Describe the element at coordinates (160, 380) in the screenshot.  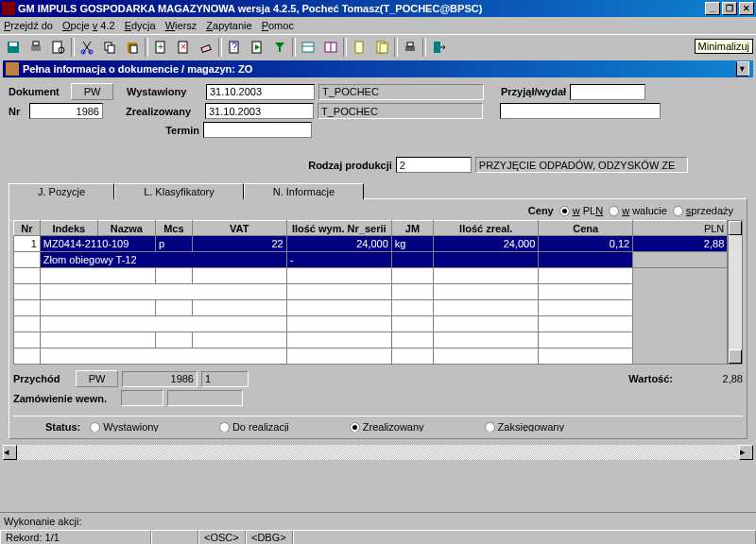
I see `przychod-v2: 1986` at that location.